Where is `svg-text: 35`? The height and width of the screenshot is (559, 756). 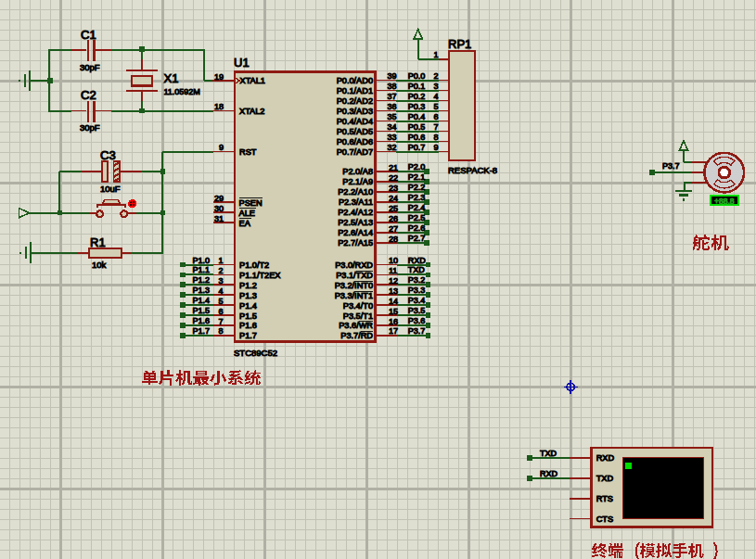 svg-text: 35 is located at coordinates (392, 117).